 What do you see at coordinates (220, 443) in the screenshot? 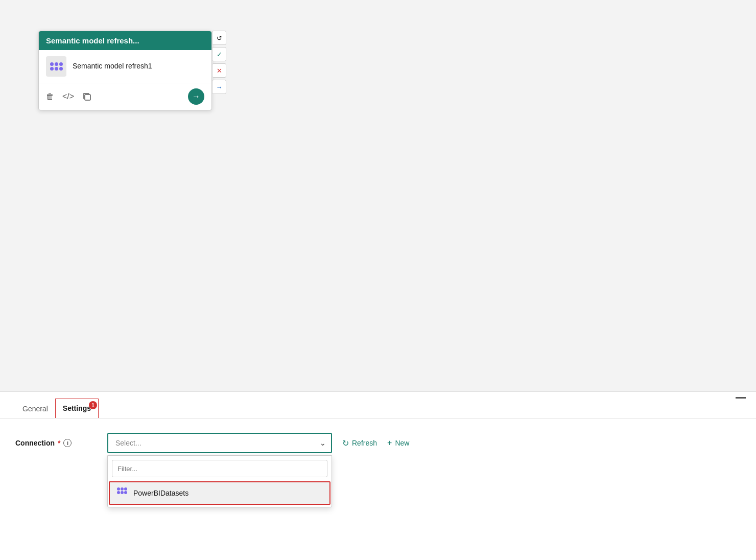
I see `connection-dropdown-container: Select... ⌄` at bounding box center [220, 443].